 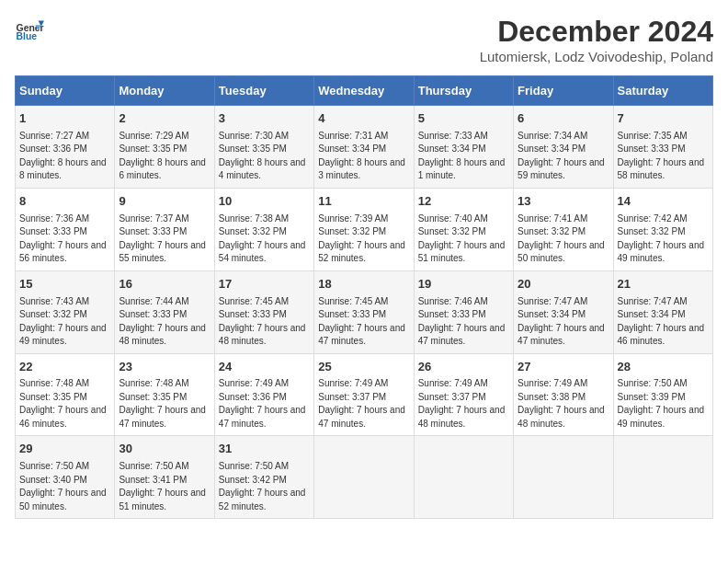 What do you see at coordinates (663, 229) in the screenshot?
I see `calendar-cell: 14Sunrise: 7:42 AMSunset: 3:32 PMDayligh…` at bounding box center [663, 229].